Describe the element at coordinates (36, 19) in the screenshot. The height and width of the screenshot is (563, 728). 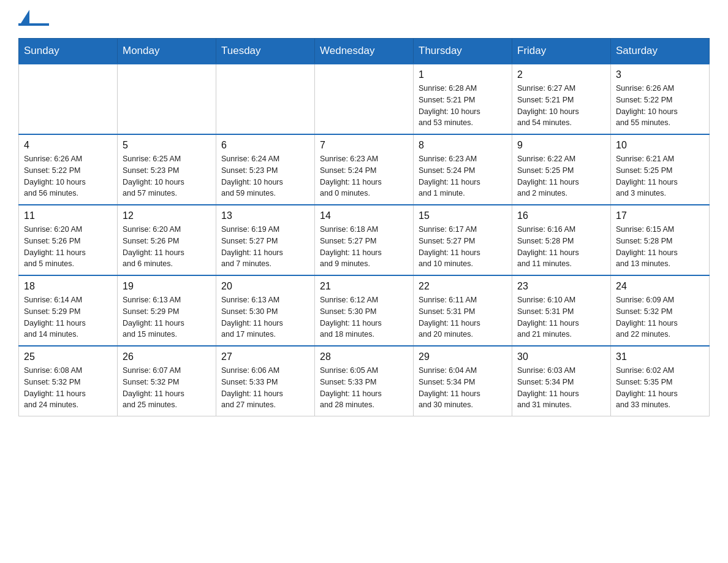
I see `logo` at that location.